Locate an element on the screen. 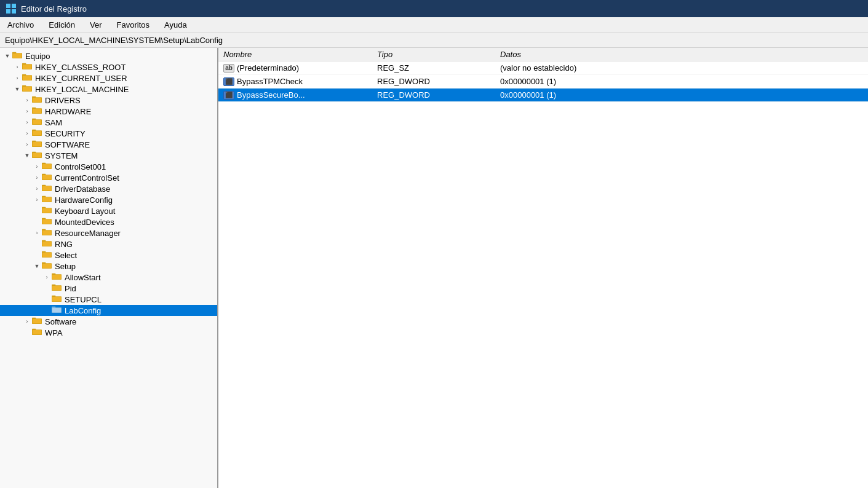  menu-favoritos: Favoritos is located at coordinates (133, 25).